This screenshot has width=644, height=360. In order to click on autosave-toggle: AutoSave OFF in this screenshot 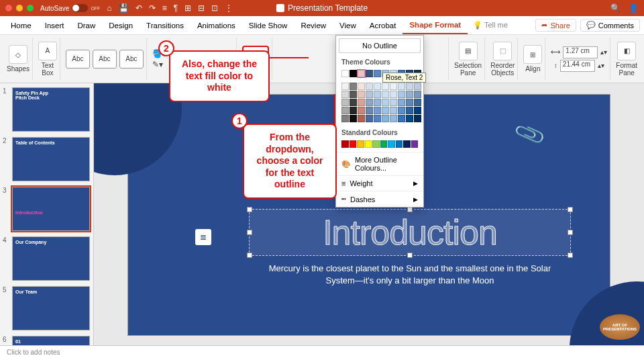, I will do `click(70, 8)`.